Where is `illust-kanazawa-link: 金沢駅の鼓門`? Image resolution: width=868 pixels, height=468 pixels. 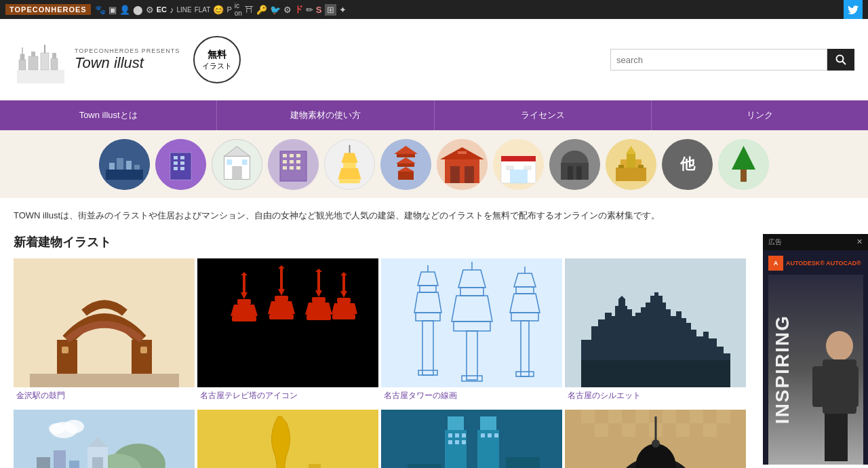
illust-kanazawa-link: 金沢駅の鼓門 is located at coordinates (41, 395).